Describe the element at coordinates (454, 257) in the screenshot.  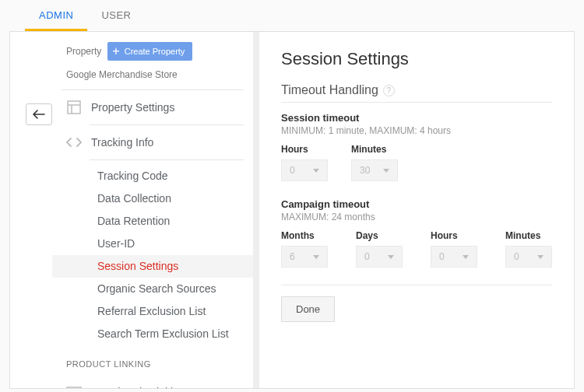
I see `campaign-hours-select: 0` at that location.